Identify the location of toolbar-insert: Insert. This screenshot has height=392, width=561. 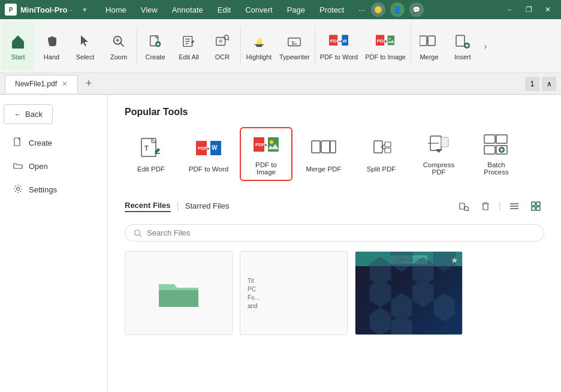
(463, 46).